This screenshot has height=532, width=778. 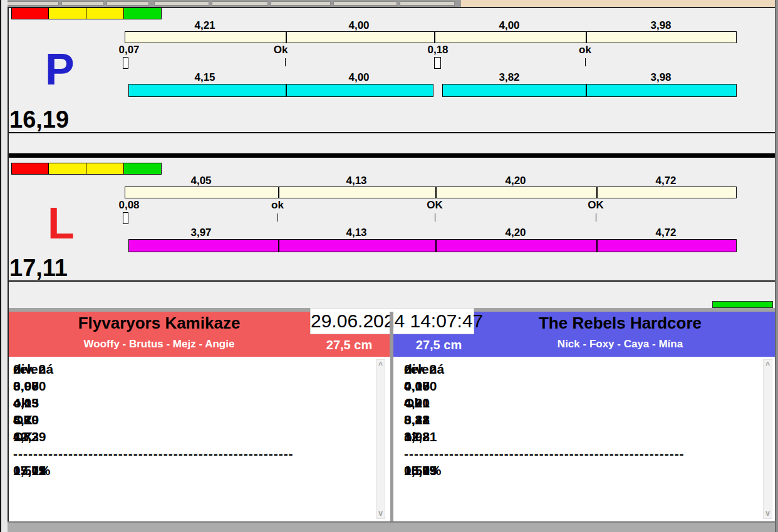 I want to click on left-results-scrollbar: ^ v, so click(x=381, y=439).